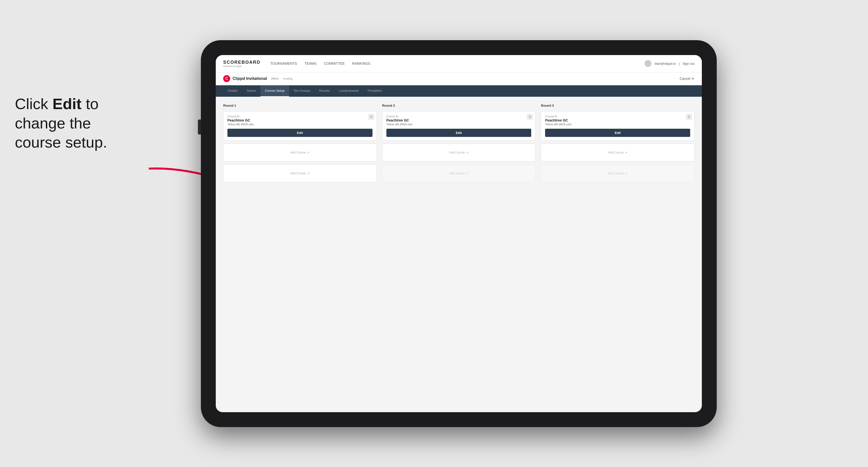 Image resolution: width=868 pixels, height=467 pixels. I want to click on nav-links: TOURNAMENTS TEAMS COMMITTEE RANKINGS, so click(458, 63).